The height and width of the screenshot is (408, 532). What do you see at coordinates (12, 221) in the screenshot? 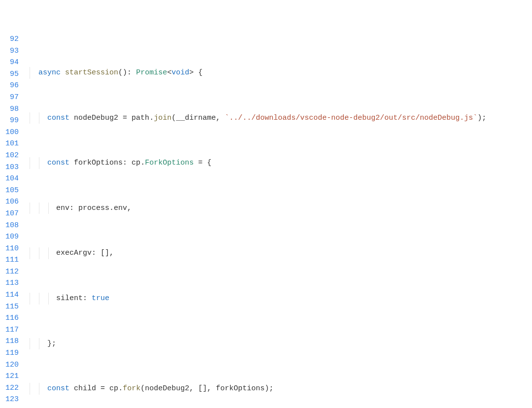
I see `line-number-gutter: 9293949596979899100101102103104105106107…` at bounding box center [12, 221].